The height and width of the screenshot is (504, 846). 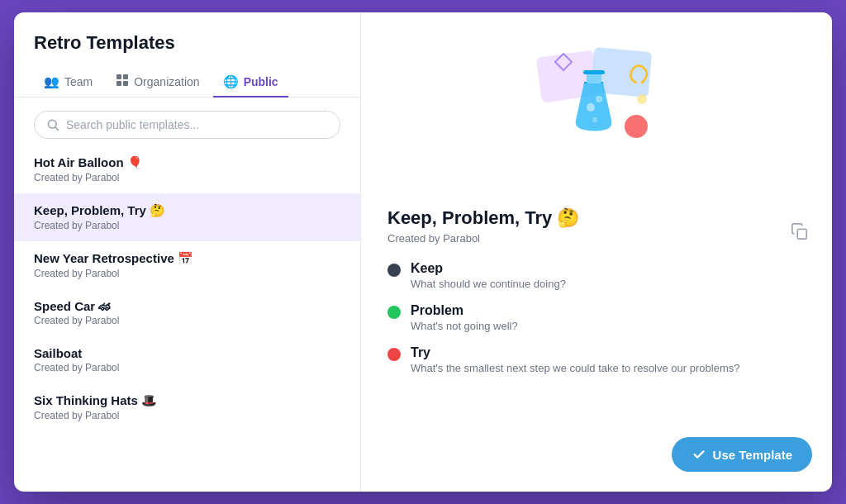 What do you see at coordinates (699, 454) in the screenshot?
I see `checkmark-icon` at bounding box center [699, 454].